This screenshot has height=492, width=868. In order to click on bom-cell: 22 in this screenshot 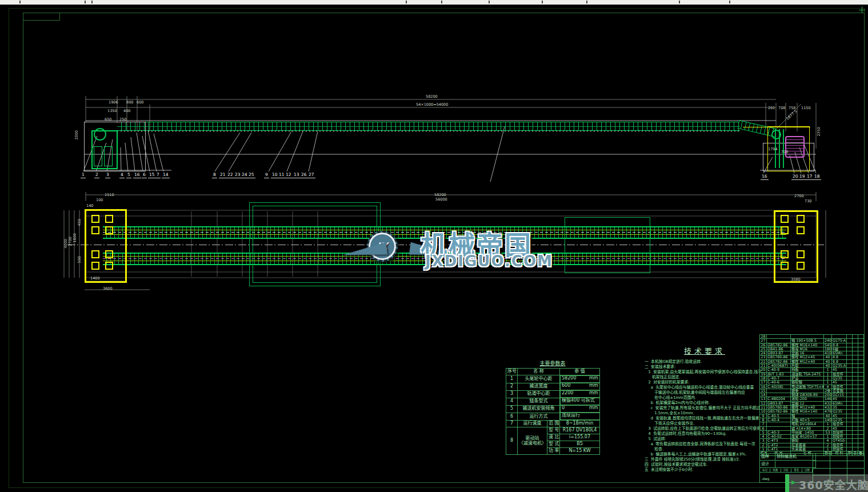, I will do `click(763, 361)`.